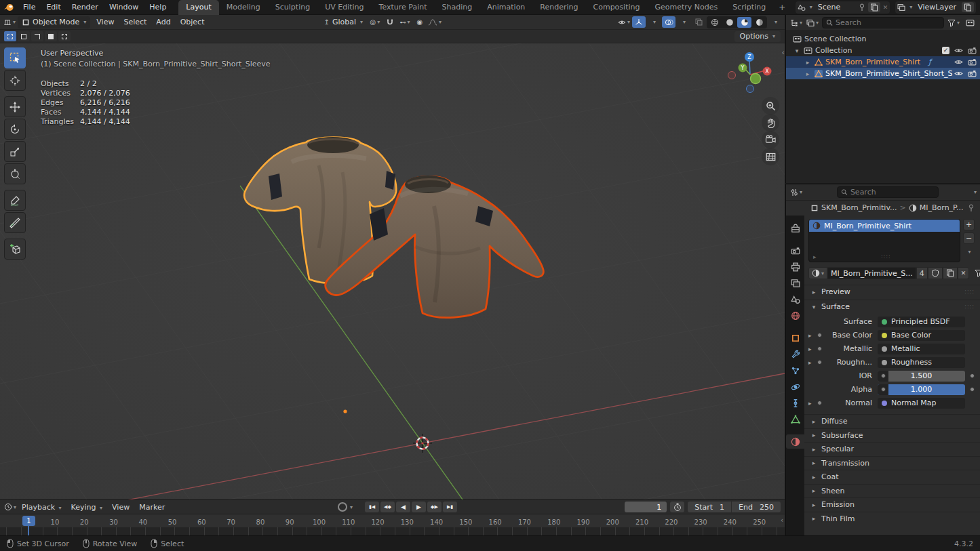 Image resolution: width=980 pixels, height=551 pixels. What do you see at coordinates (42, 507) in the screenshot?
I see `menu-playback: Playback ▾` at bounding box center [42, 507].